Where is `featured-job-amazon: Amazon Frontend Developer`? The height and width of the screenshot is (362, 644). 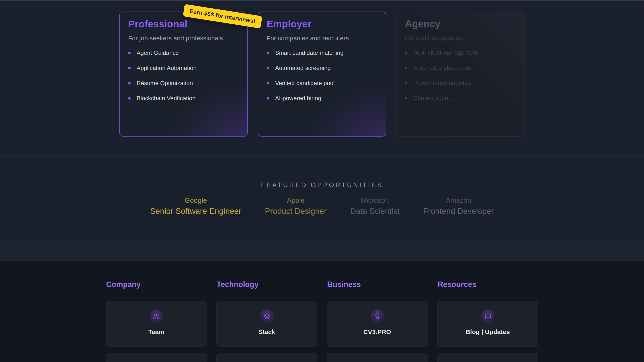
featured-job-amazon: Amazon Frontend Developer is located at coordinates (458, 206).